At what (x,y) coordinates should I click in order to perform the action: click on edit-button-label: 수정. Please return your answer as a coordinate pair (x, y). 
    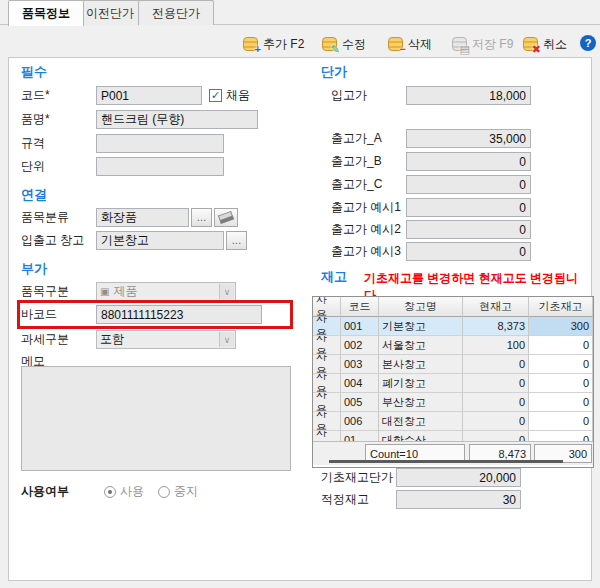
    Looking at the image, I should click on (354, 44).